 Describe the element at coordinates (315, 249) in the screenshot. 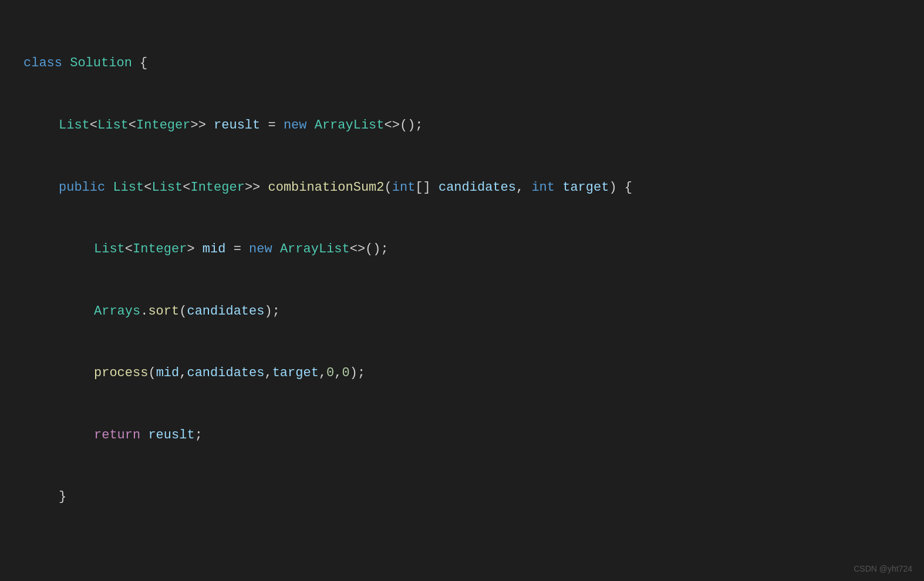

I see `type-arraylist2: ArrayList` at that location.